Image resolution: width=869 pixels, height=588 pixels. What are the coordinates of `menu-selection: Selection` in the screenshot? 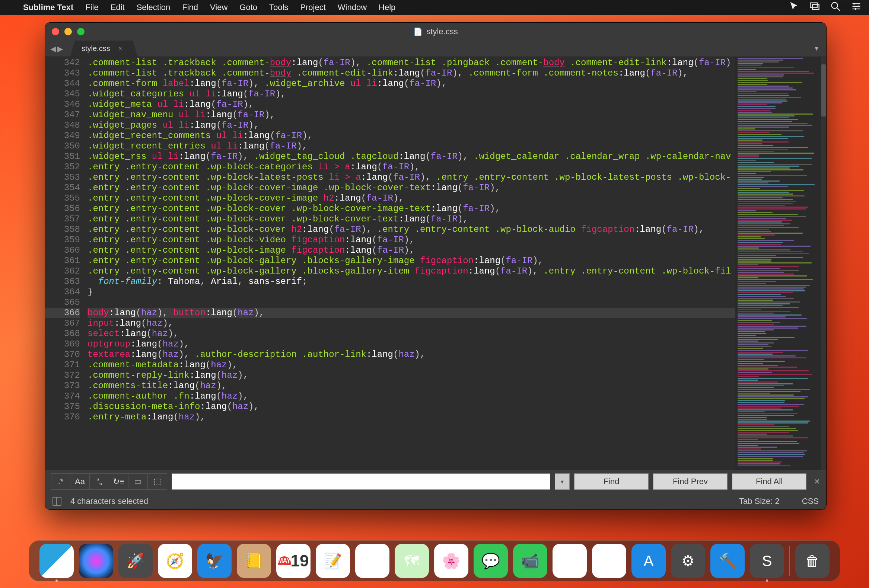 It's located at (153, 7).